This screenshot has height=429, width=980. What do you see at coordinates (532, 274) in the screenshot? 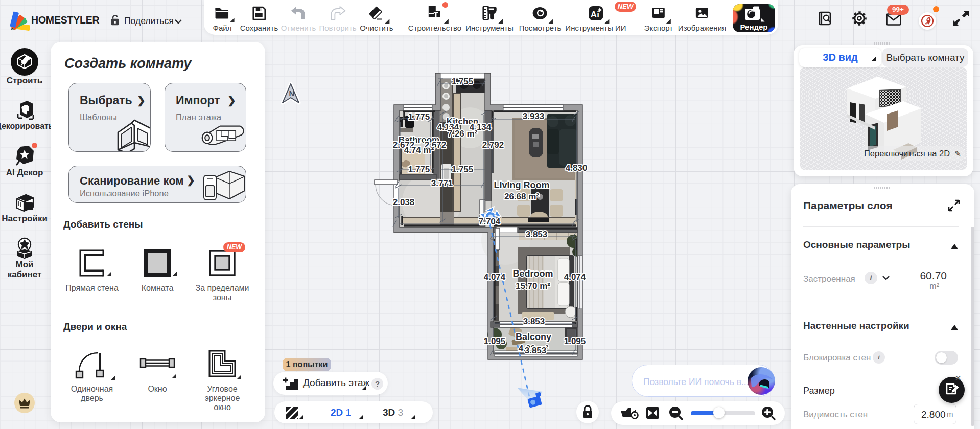
I see `svg-text: Bedroom` at bounding box center [532, 274].